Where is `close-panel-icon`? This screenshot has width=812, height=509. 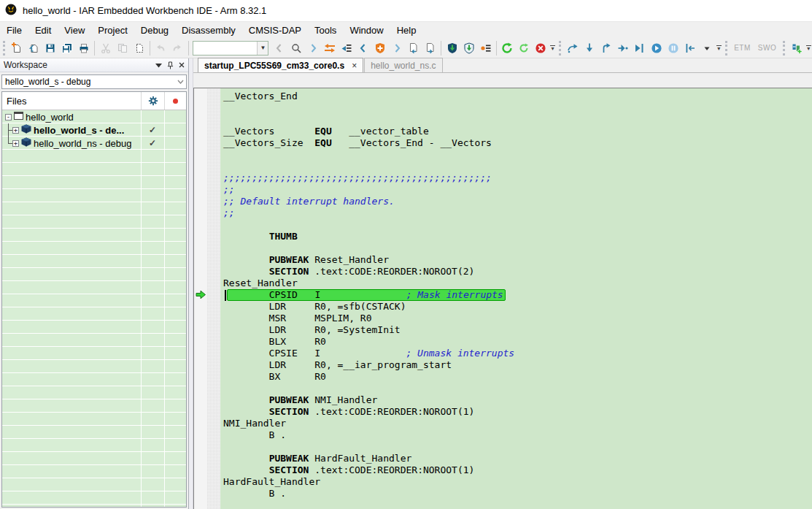
close-panel-icon is located at coordinates (182, 65).